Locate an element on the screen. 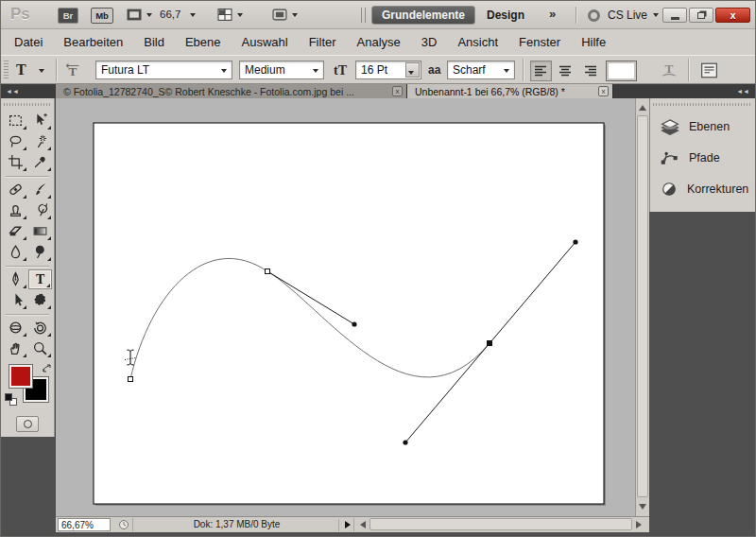 The height and width of the screenshot is (537, 756). workspace-button-grundelemente: Grundelemente is located at coordinates (423, 15).